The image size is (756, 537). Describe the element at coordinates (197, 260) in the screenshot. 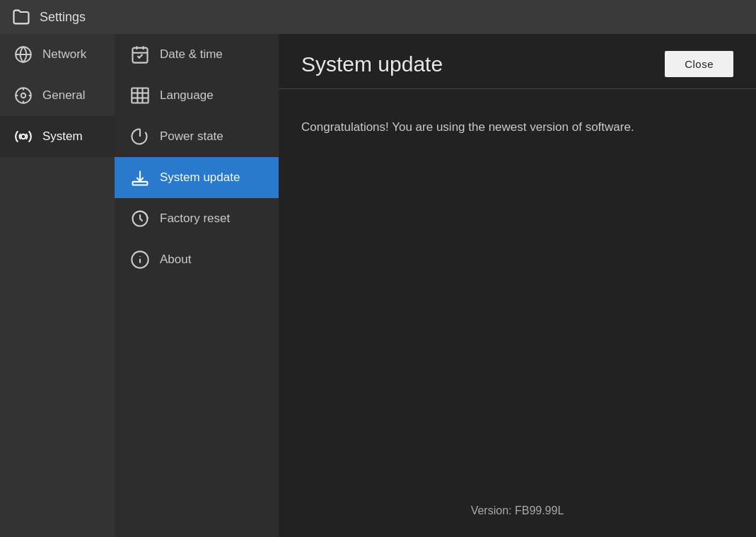

I see `sidebar-item-about: About` at that location.